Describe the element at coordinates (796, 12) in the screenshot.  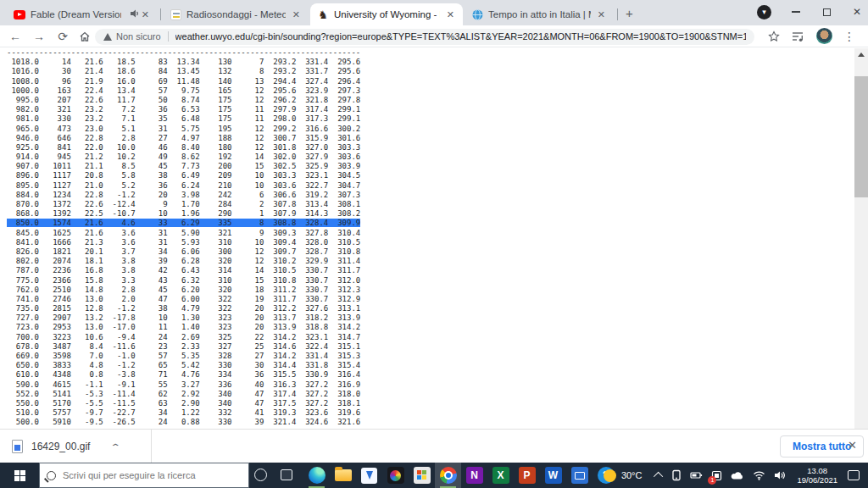
I see `window-minimize-button` at that location.